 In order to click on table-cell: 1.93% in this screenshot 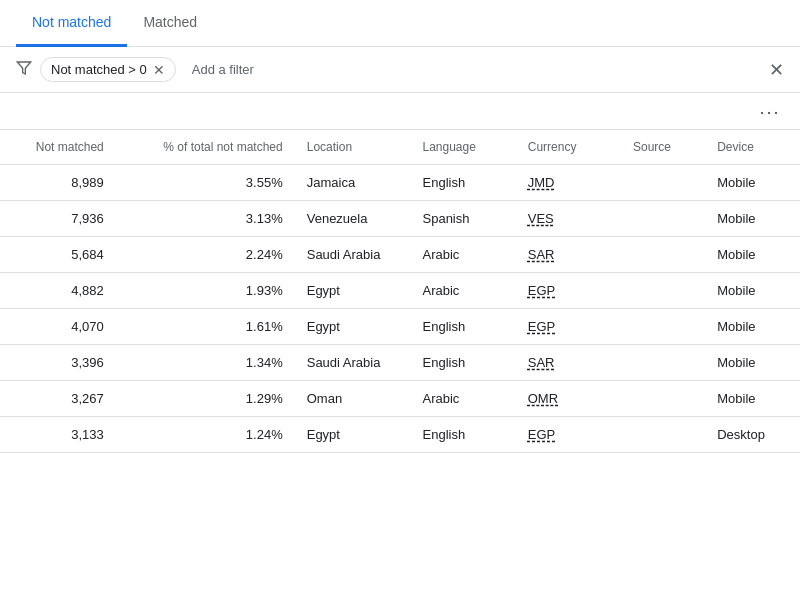, I will do `click(206, 291)`.